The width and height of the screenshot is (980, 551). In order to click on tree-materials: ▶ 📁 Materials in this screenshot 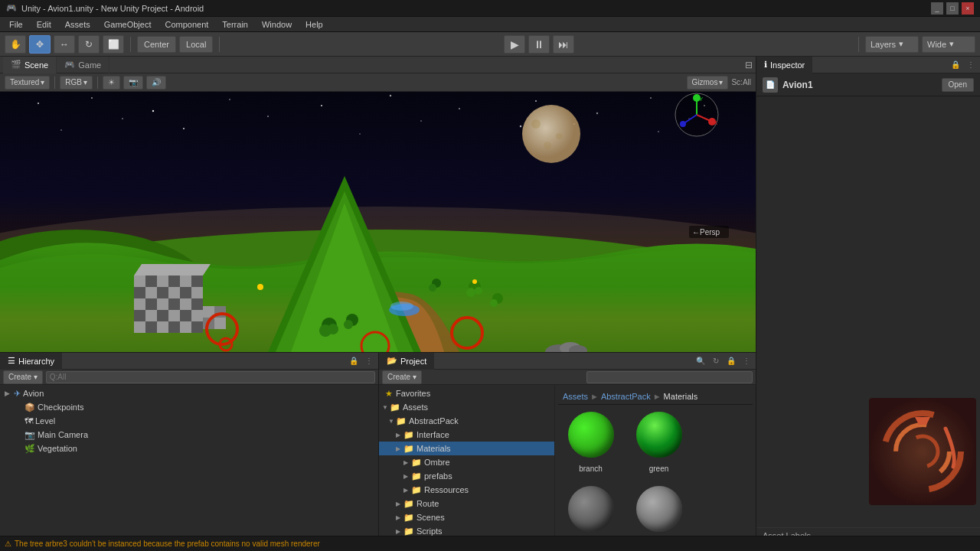, I will do `click(467, 448)`.